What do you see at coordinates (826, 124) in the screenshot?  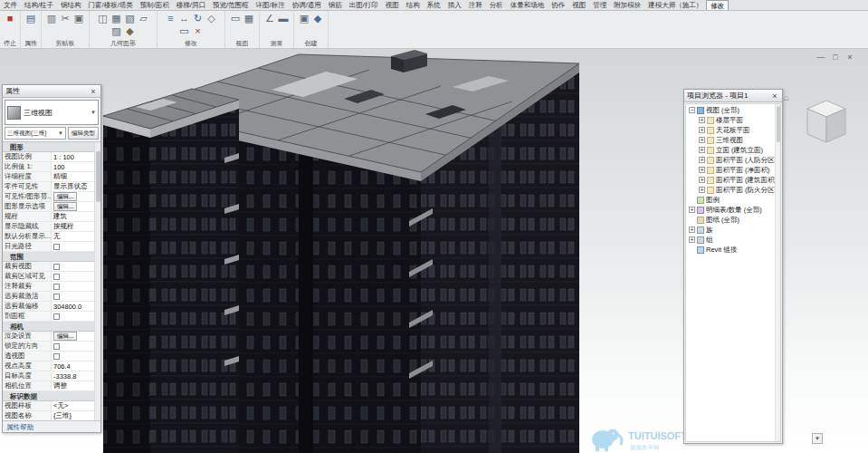 I see `view-cube` at bounding box center [826, 124].